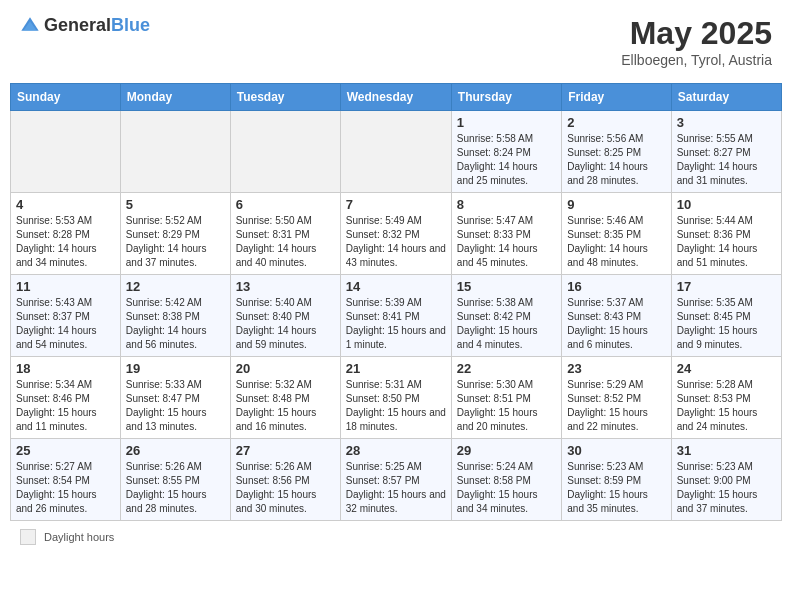  I want to click on calendar-cell: 20Sunrise: 5:32 AM Sunset: 8:48 PM Dayli…, so click(285, 398).